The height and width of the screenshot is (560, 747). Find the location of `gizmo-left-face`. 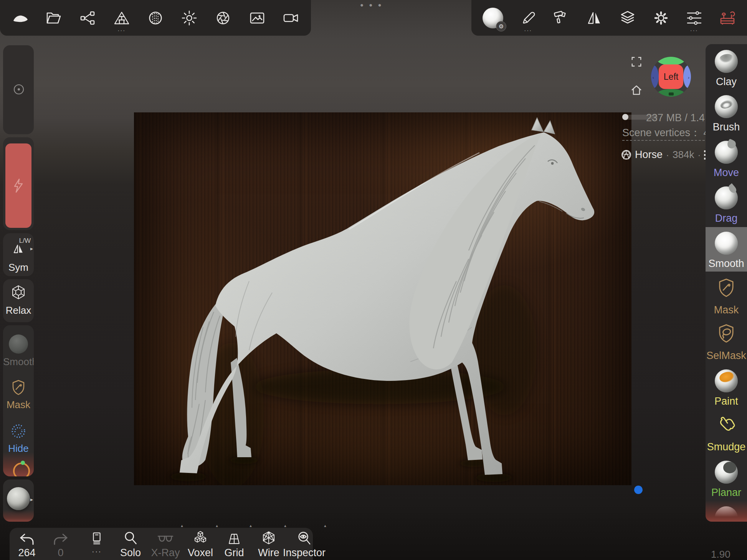

gizmo-left-face is located at coordinates (655, 77).